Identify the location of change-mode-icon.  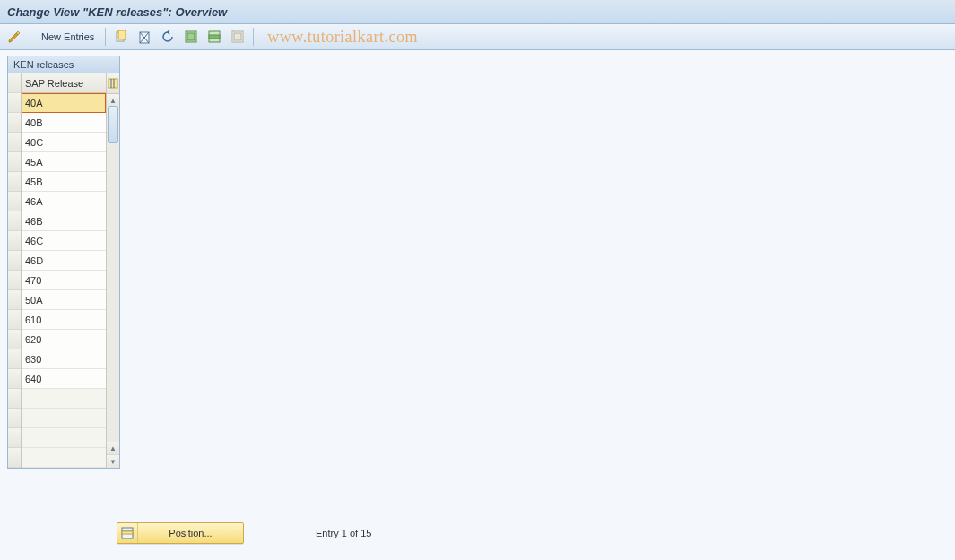
(14, 37).